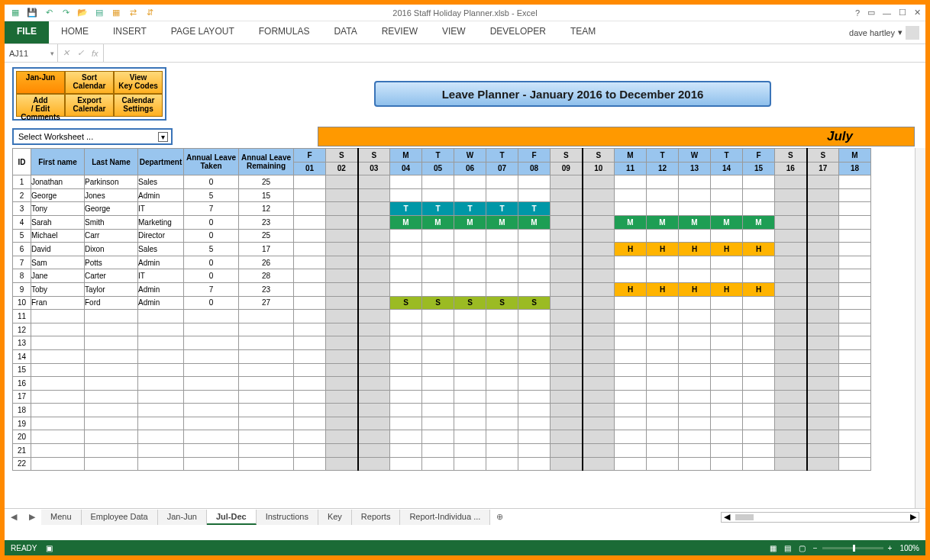  I want to click on minimize-icon: —, so click(887, 13).